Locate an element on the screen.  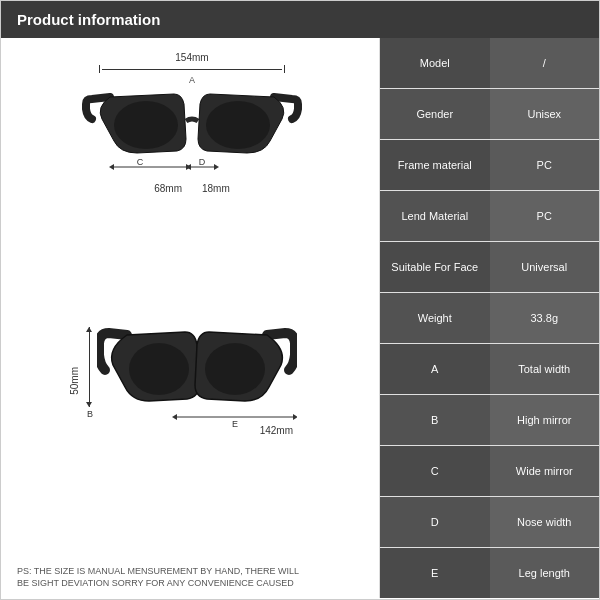
table-row: ELeg length is located at coordinates (490, 573).